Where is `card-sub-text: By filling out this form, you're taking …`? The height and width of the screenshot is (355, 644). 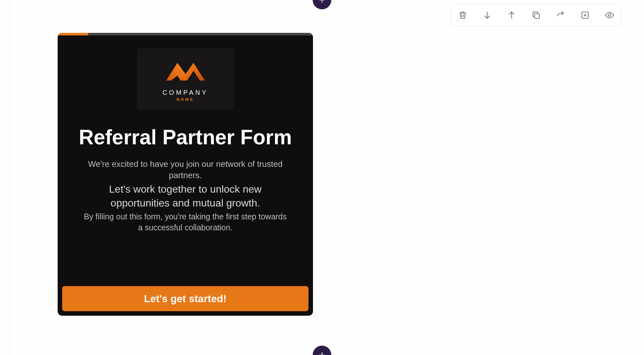 card-sub-text: By filling out this form, you're taking … is located at coordinates (185, 222).